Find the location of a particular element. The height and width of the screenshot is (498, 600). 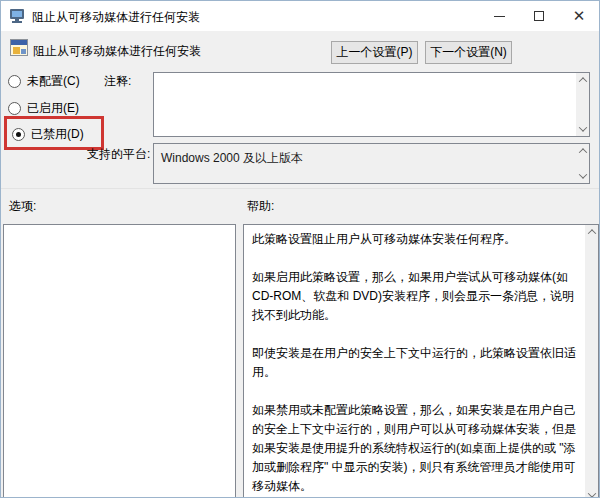

help-paragraph: 如果启用此策略设置，那么，如果用户尝试从可移动媒体(如 CD-ROM、软盘和 D… is located at coordinates (416, 296).